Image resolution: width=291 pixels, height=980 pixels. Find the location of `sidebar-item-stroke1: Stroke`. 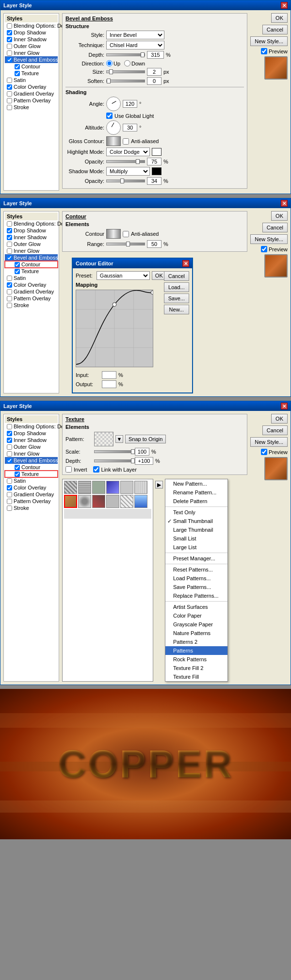

sidebar-item-stroke1: Stroke is located at coordinates (31, 107).